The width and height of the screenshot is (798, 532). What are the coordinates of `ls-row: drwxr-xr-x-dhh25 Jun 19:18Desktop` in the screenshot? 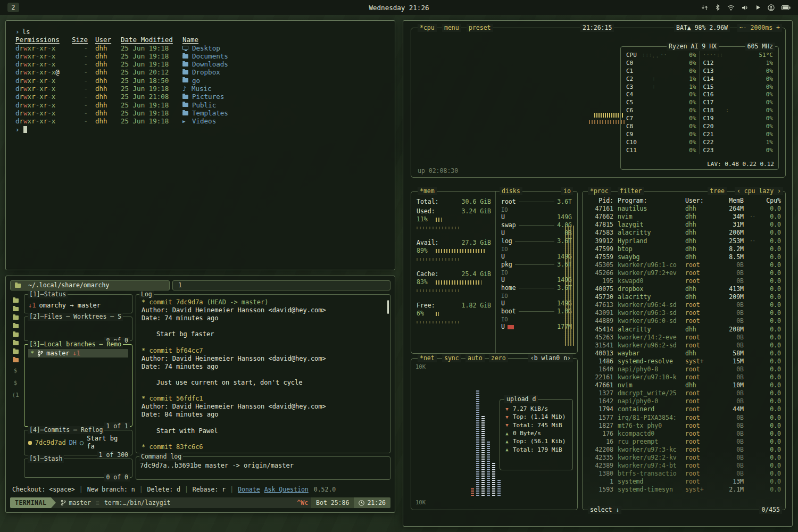 It's located at (200, 48).